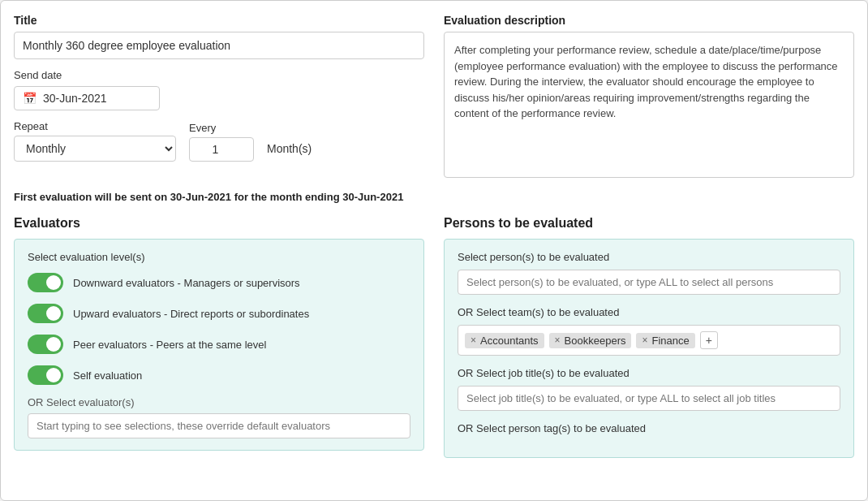  I want to click on evaluators-box-title: Select evaluation level(s), so click(219, 257).